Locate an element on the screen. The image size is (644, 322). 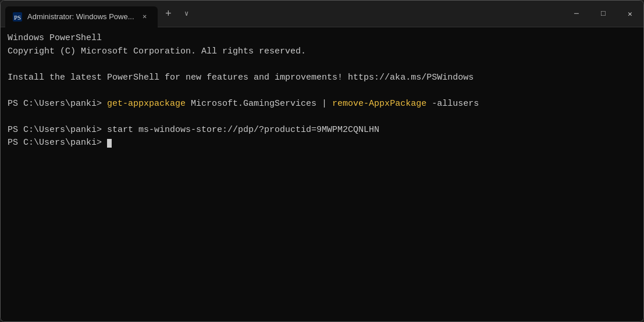
terminal-line-2: Copyright (C) Microsoft Corporation. All… is located at coordinates (322, 52).